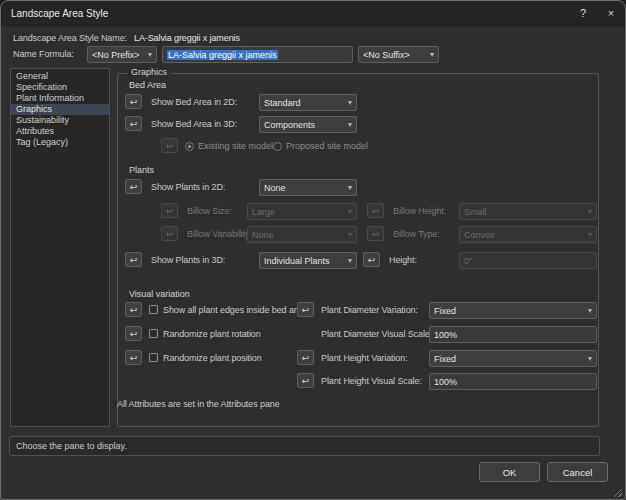 This screenshot has width=626, height=500. Describe the element at coordinates (134, 186) in the screenshot. I see `plants-2d-style-toggle-button: ↩` at that location.